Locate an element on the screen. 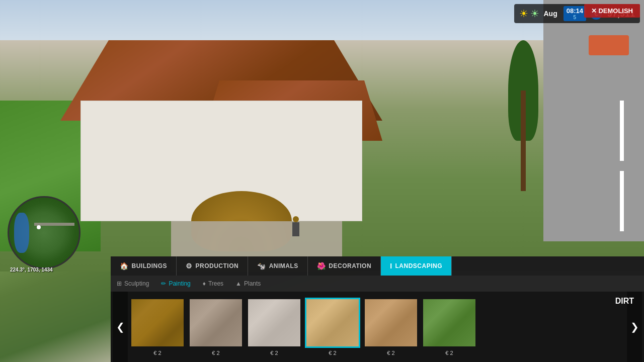  terrain-price-5: € 2 is located at coordinates (390, 353).